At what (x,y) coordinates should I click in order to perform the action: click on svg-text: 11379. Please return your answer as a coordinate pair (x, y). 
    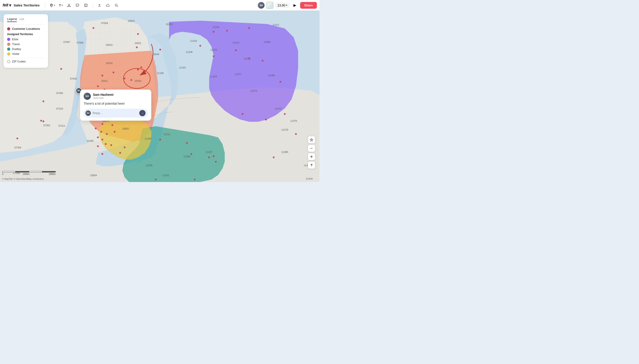
    Looking at the image, I should click on (285, 130).